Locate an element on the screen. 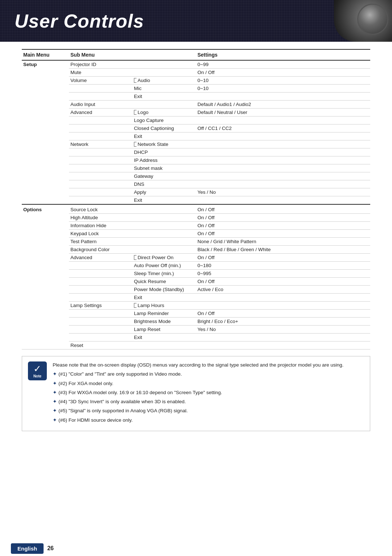 The height and width of the screenshot is (556, 392). settings-value: Bright / Eco / Eco+ is located at coordinates (283, 322).